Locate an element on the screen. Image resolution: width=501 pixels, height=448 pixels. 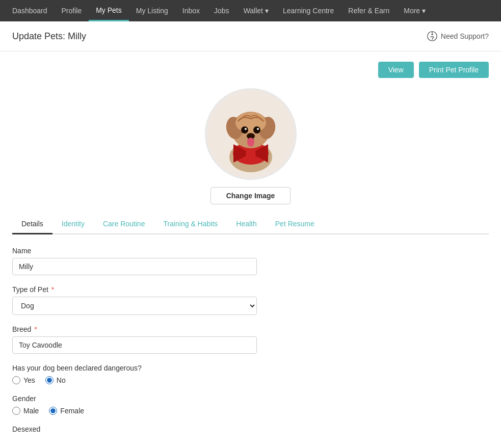
dangerous-yes-radio is located at coordinates (16, 380).